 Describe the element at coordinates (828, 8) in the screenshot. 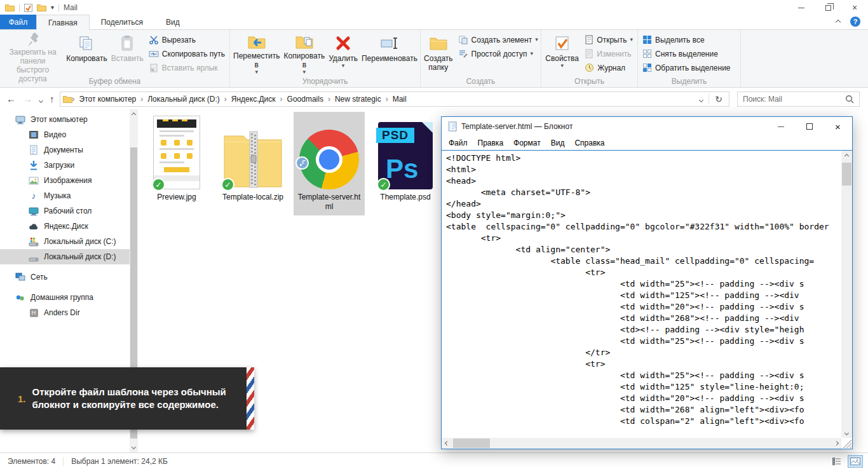

I see `restore-button` at that location.